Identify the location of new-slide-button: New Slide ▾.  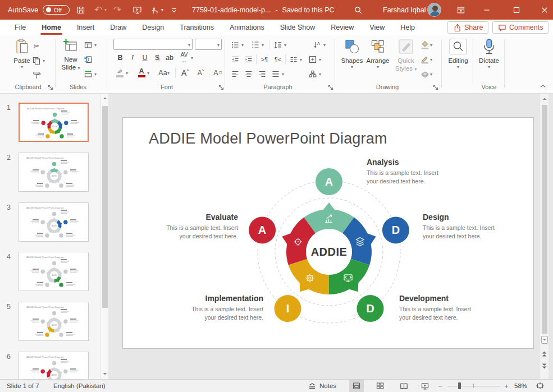
(71, 55).